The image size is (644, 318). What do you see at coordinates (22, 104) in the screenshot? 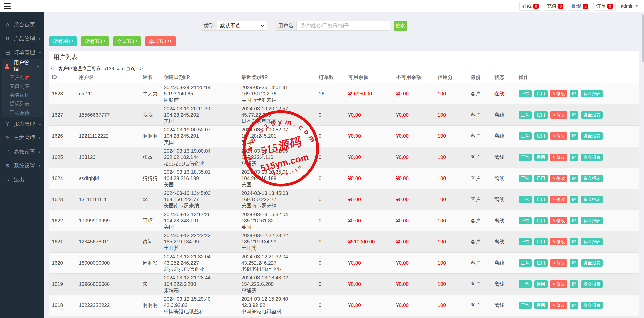
I see `sidebar-subitem-withdraw-list: 提现列表` at bounding box center [22, 104].